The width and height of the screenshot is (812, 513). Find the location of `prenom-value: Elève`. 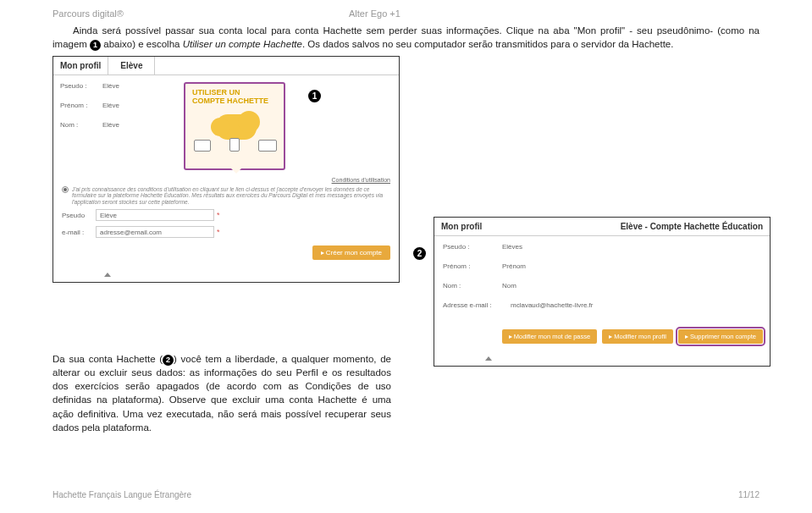

prenom-value: Elève is located at coordinates (111, 105).